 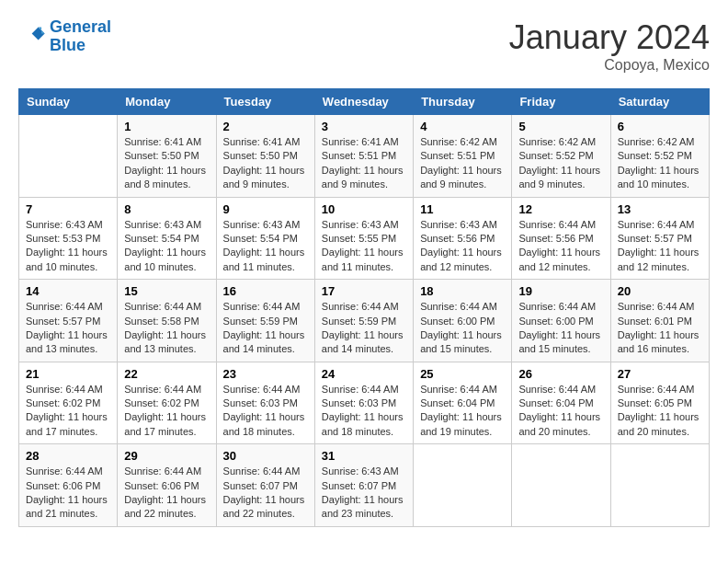 What do you see at coordinates (364, 127) in the screenshot?
I see `day-number: 3` at bounding box center [364, 127].